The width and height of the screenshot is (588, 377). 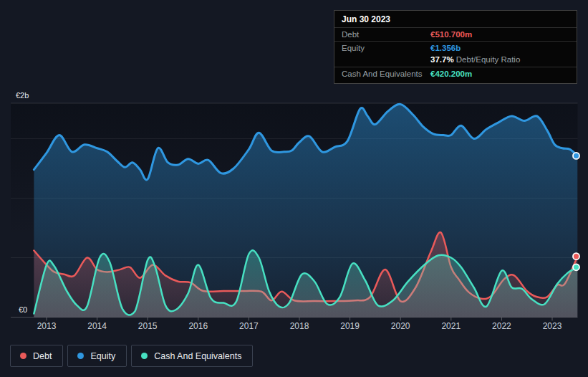 What do you see at coordinates (22, 95) in the screenshot?
I see `y-axis-max-label: €2b` at bounding box center [22, 95].